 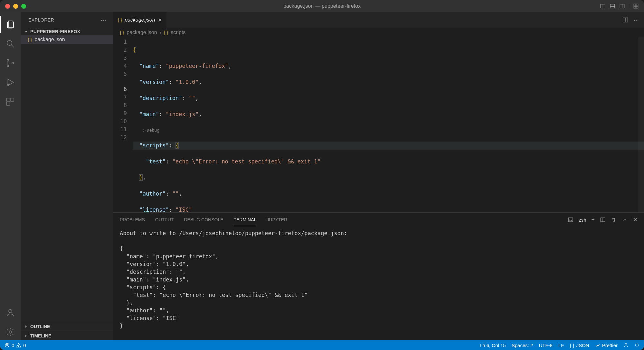 I want to click on tab-package-json: { } package.json ✕, so click(x=140, y=20).